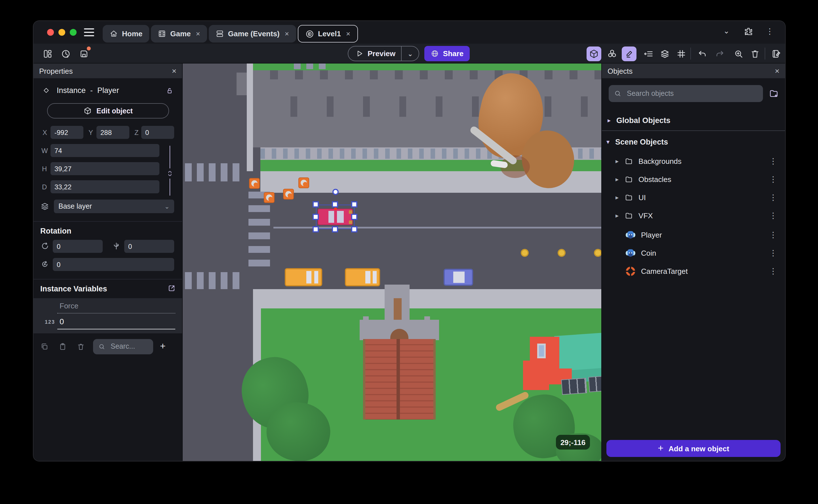 This screenshot has height=504, width=818. Describe the element at coordinates (108, 111) in the screenshot. I see `edit-object-button: Edit object` at that location.